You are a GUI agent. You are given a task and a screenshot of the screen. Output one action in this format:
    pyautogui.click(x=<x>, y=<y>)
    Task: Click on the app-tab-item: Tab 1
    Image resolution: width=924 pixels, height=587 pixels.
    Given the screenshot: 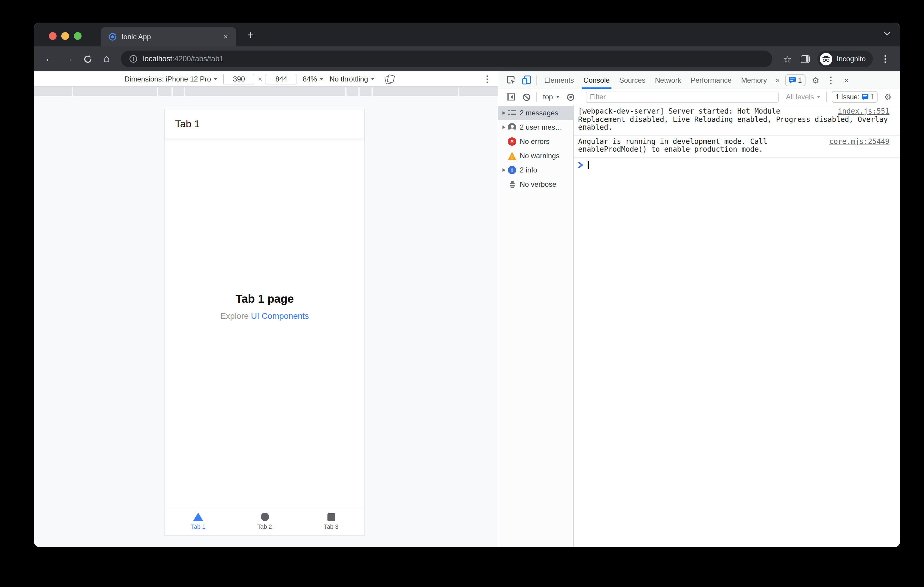 What is the action you would take?
    pyautogui.click(x=198, y=521)
    